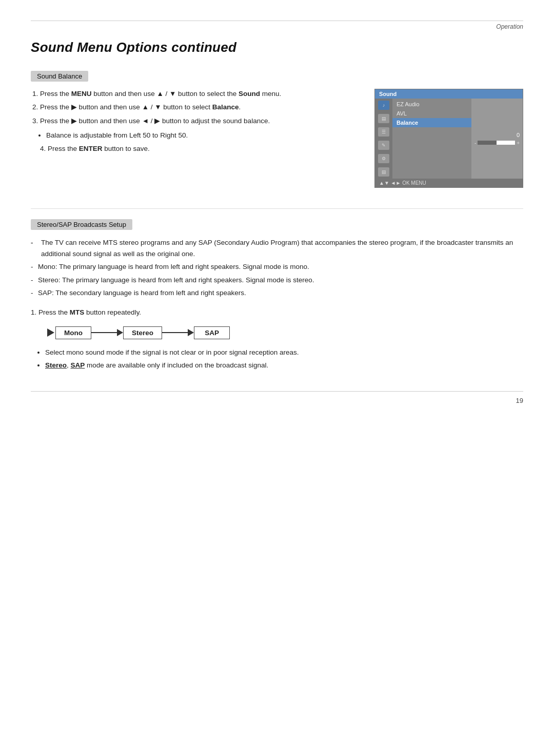 The height and width of the screenshot is (756, 554). I want to click on tv-footer-nav: ▲▼ ◄► OK MENU, so click(403, 183).